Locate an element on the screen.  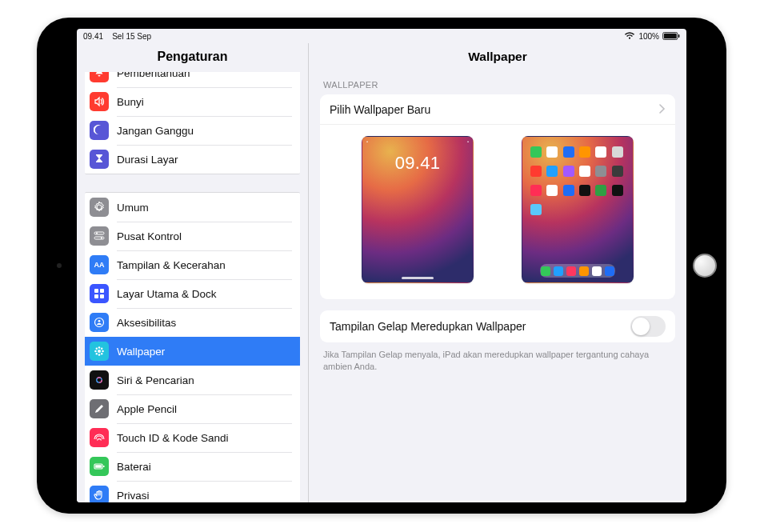
sidebar-item-siri: Siri & Pencarian is located at coordinates (192, 380).